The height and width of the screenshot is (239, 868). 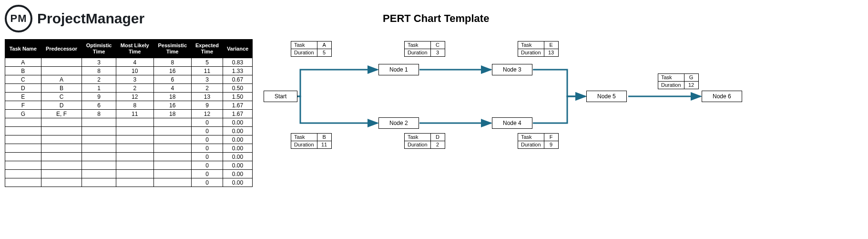 I want to click on table-cell: 10, so click(x=134, y=71).